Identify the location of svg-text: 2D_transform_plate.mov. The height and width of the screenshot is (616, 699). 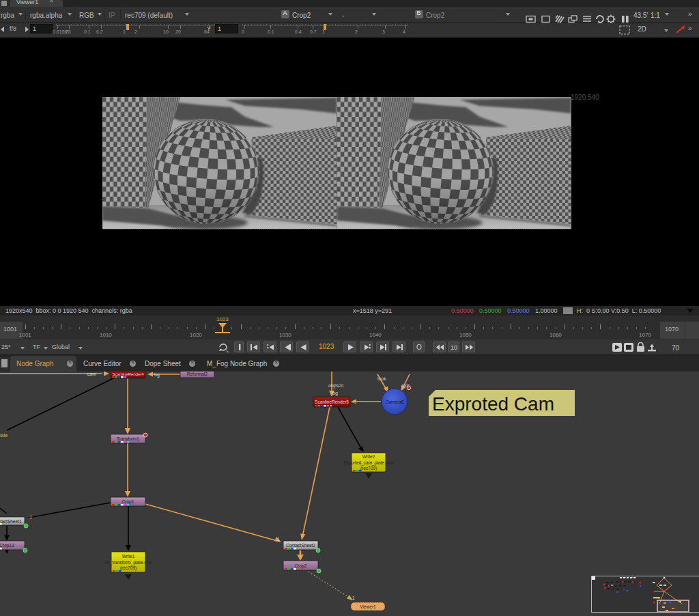
(128, 563).